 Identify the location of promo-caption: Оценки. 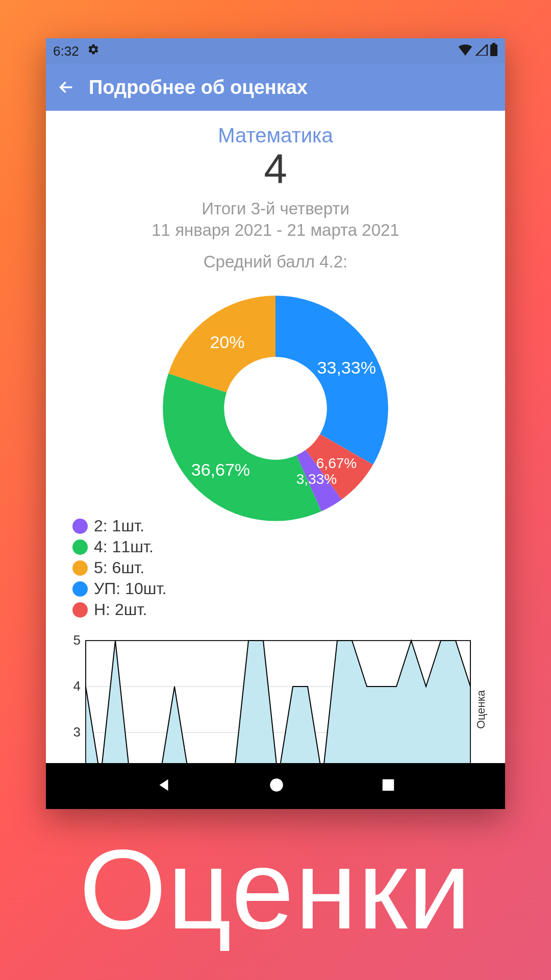
(276, 890).